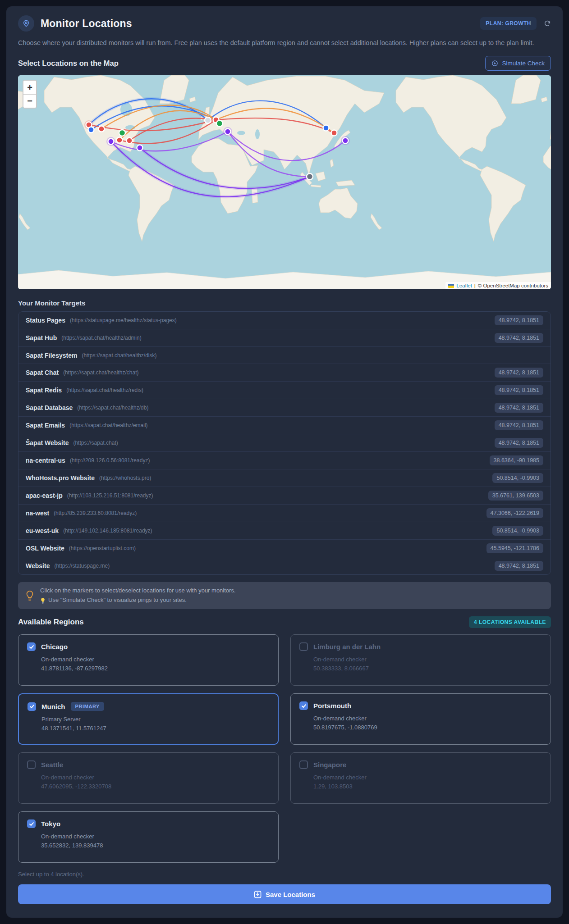 This screenshot has height=924, width=569. What do you see at coordinates (30, 596) in the screenshot?
I see `lightbulb-icon` at bounding box center [30, 596].